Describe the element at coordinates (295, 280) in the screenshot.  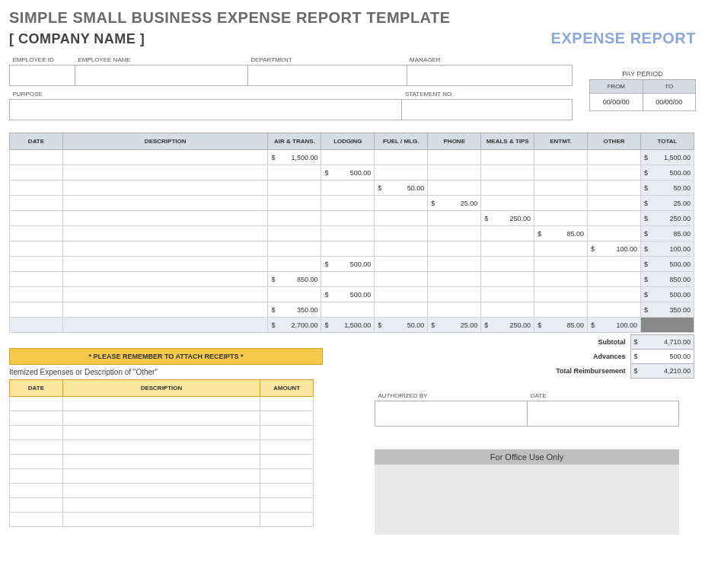
I see `exp-cell-air: $850.00` at that location.